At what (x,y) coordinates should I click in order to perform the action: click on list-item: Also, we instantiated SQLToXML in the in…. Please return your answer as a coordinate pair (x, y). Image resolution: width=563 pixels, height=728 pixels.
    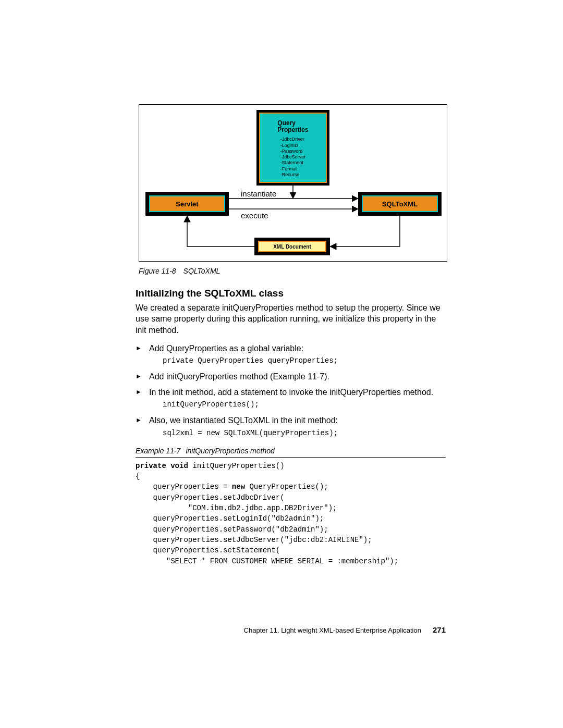
    Looking at the image, I should click on (291, 426).